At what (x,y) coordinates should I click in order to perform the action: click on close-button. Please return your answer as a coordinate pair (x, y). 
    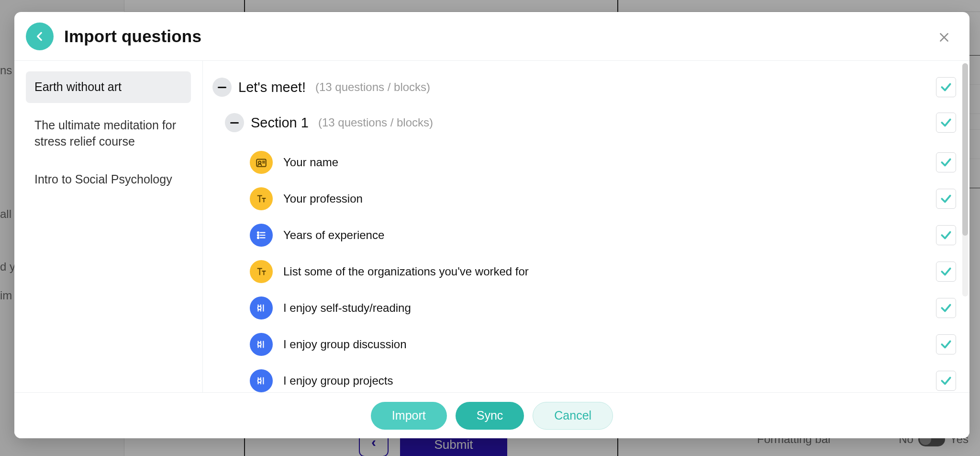
    Looking at the image, I should click on (944, 37).